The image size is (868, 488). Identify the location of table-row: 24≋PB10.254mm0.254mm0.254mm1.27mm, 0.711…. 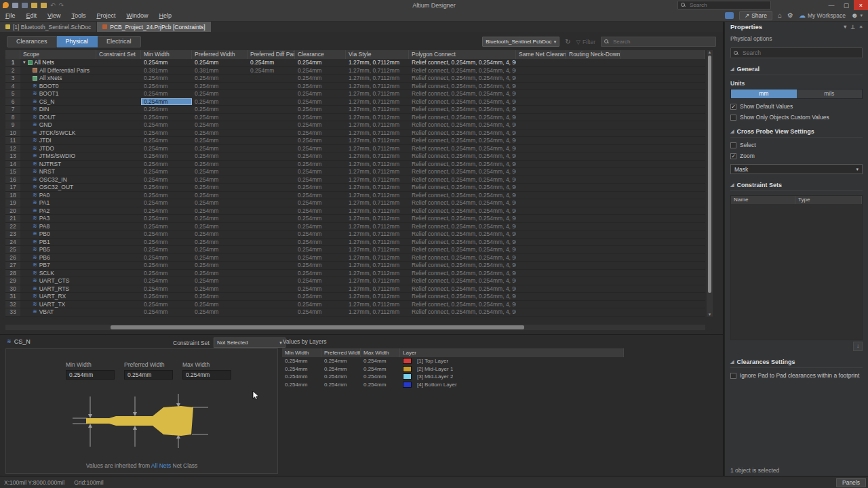
(355, 243).